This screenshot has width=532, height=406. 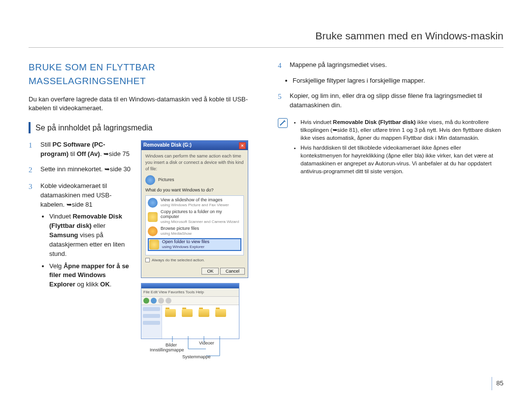 I want to click on cancel-button: Cancel, so click(x=233, y=271).